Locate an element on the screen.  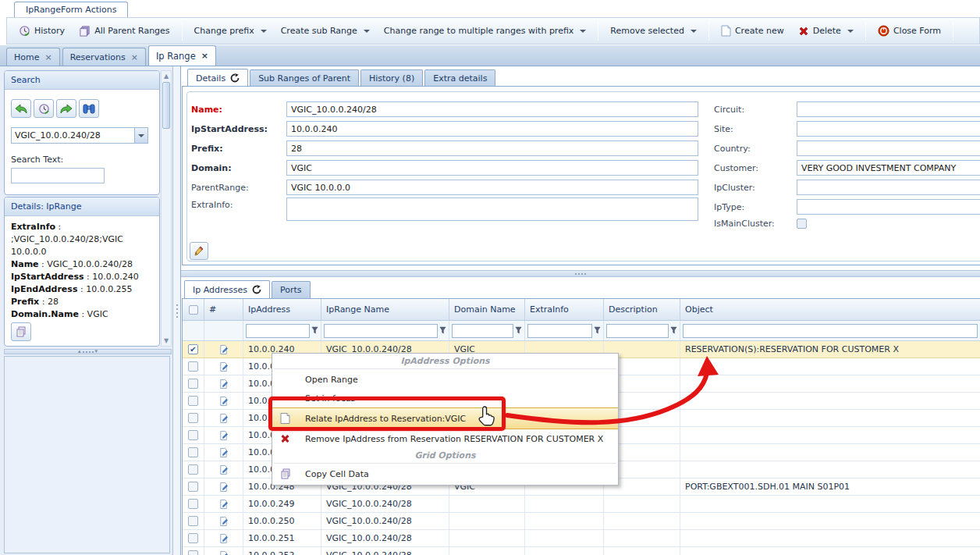
copy-details-button is located at coordinates (21, 332).